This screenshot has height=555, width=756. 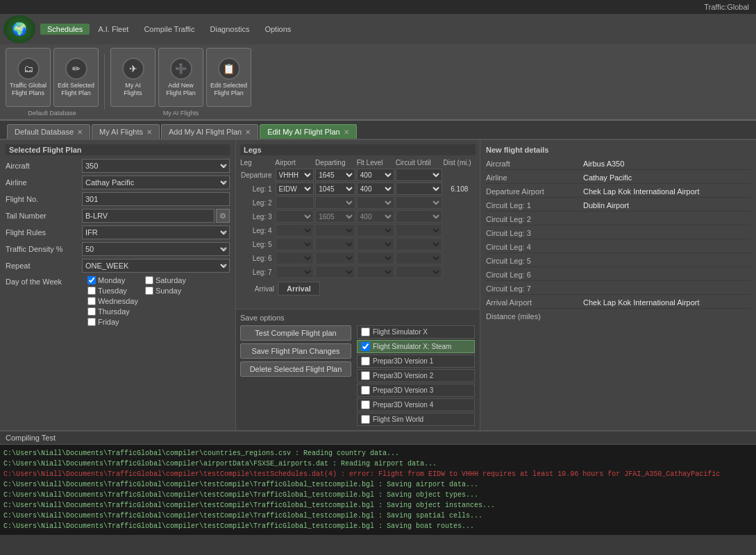 What do you see at coordinates (92, 322) in the screenshot?
I see `checkbox-friday` at bounding box center [92, 322].